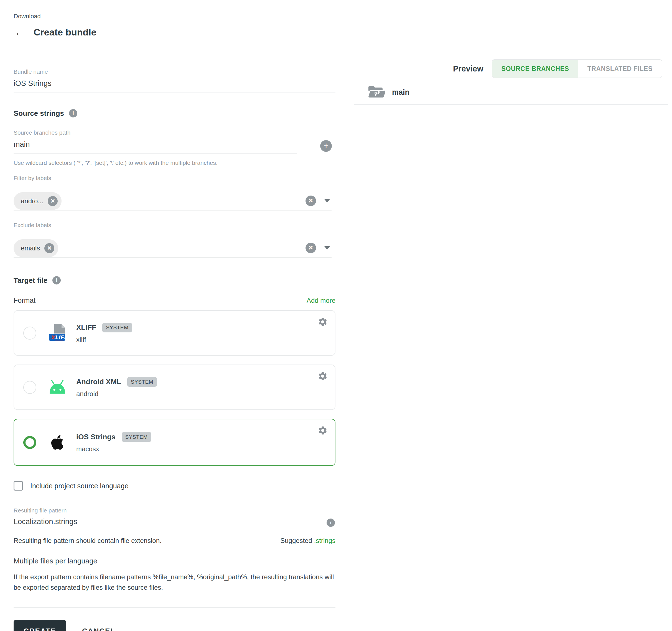 The image size is (672, 631). I want to click on title-row: Create bundle, so click(174, 32).